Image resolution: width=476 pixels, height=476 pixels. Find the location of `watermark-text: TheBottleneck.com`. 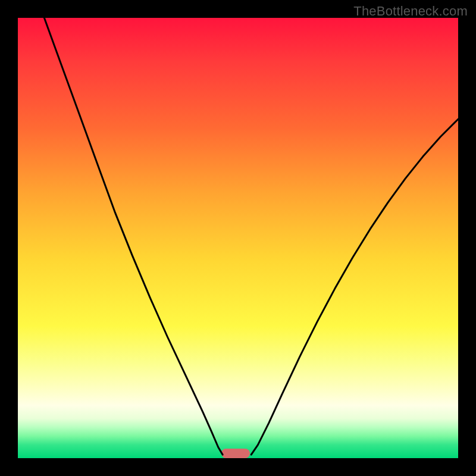

watermark-text: TheBottleneck.com is located at coordinates (411, 11).